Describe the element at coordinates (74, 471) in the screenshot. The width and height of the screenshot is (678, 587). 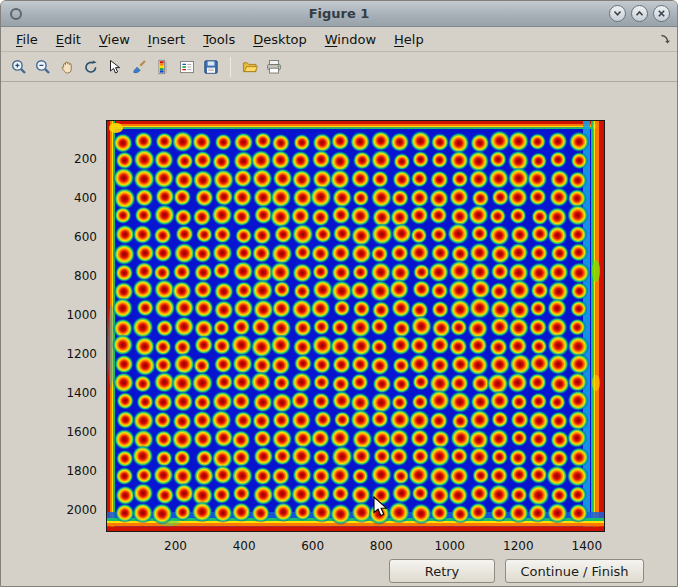
I see `y-tick-label: 1800` at that location.